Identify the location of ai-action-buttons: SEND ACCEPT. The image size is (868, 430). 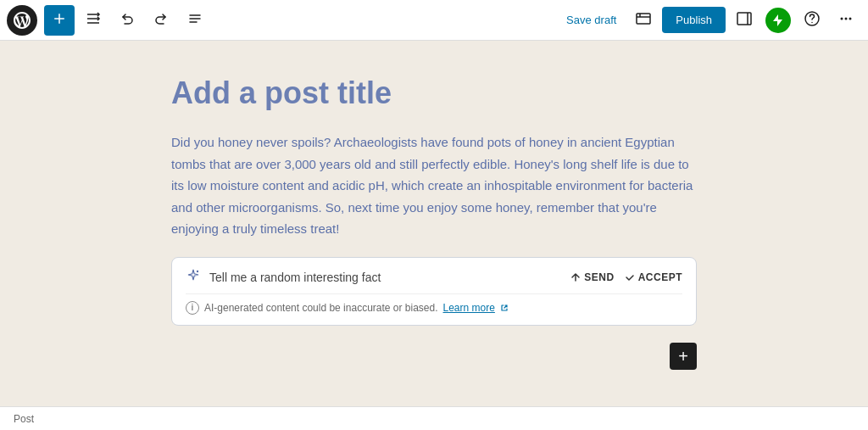
(626, 277).